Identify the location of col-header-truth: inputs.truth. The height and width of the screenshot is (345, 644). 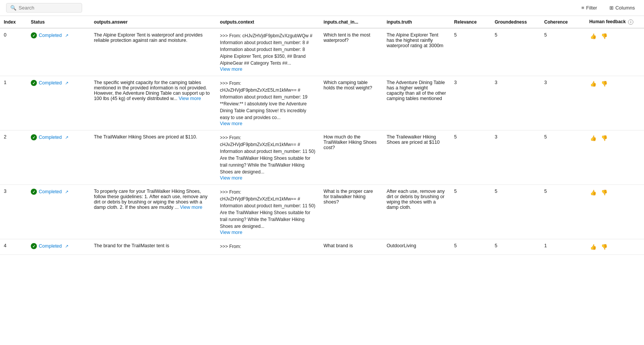
(417, 22).